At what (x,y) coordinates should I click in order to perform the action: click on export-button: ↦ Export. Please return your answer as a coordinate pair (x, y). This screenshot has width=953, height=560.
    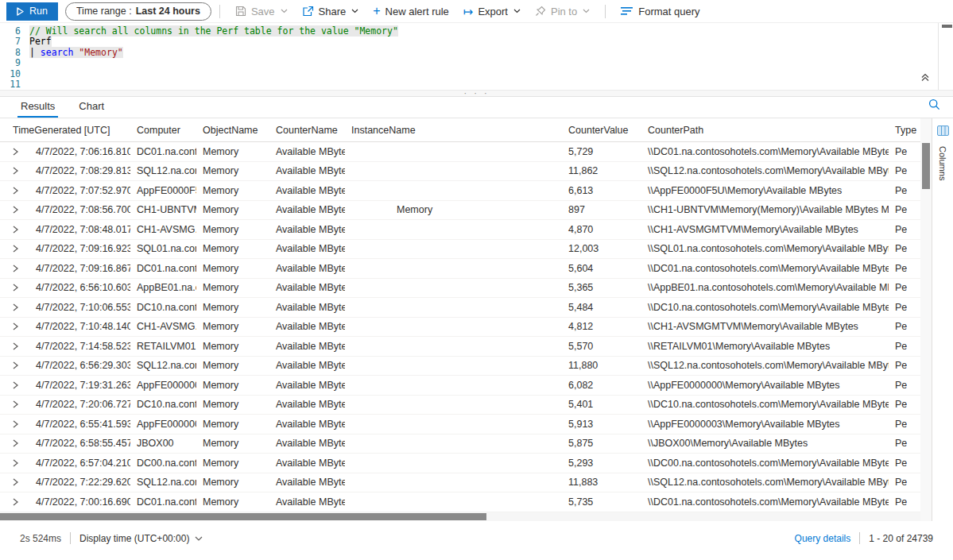
    Looking at the image, I should click on (492, 11).